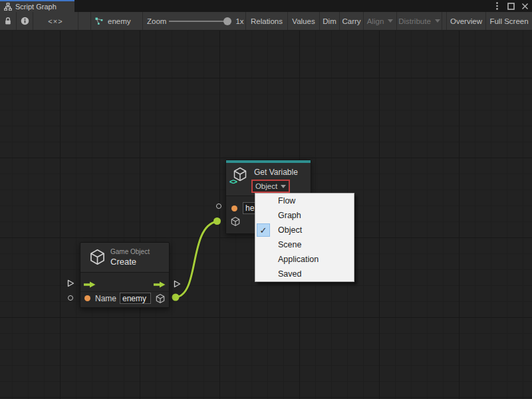  Describe the element at coordinates (117, 21) in the screenshot. I see `graph-breadcrumb: enemy` at that location.